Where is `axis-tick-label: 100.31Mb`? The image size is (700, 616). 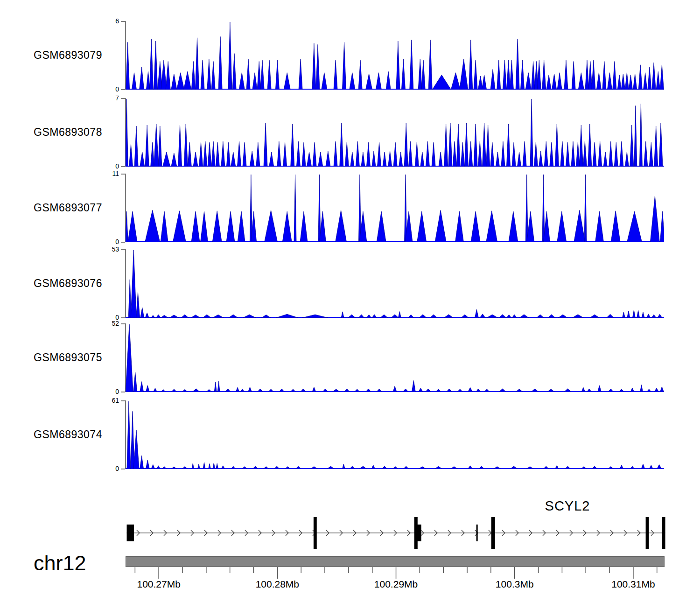 axis-tick-label: 100.31Mb is located at coordinates (633, 584).